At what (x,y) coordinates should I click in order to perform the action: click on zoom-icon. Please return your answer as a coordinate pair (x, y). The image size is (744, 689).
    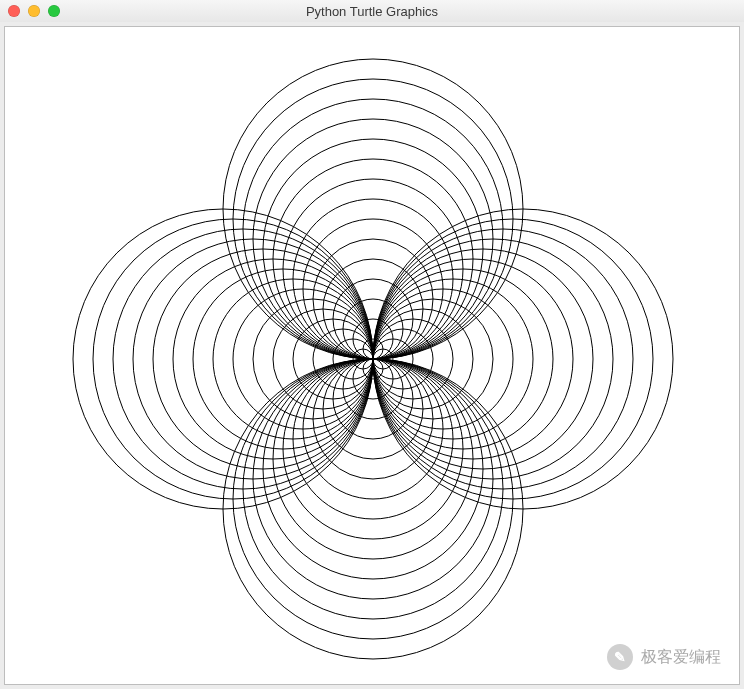
    Looking at the image, I should click on (54, 11).